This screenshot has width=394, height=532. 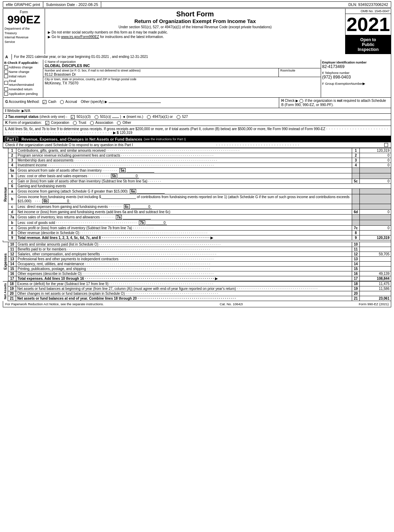 What do you see at coordinates (6, 76) in the screenshot?
I see `initial-checkbox` at bounding box center [6, 76].